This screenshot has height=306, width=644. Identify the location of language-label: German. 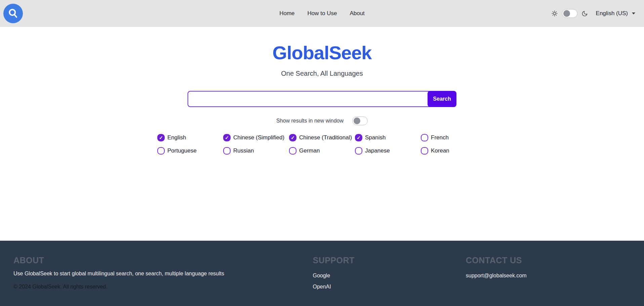
(309, 151).